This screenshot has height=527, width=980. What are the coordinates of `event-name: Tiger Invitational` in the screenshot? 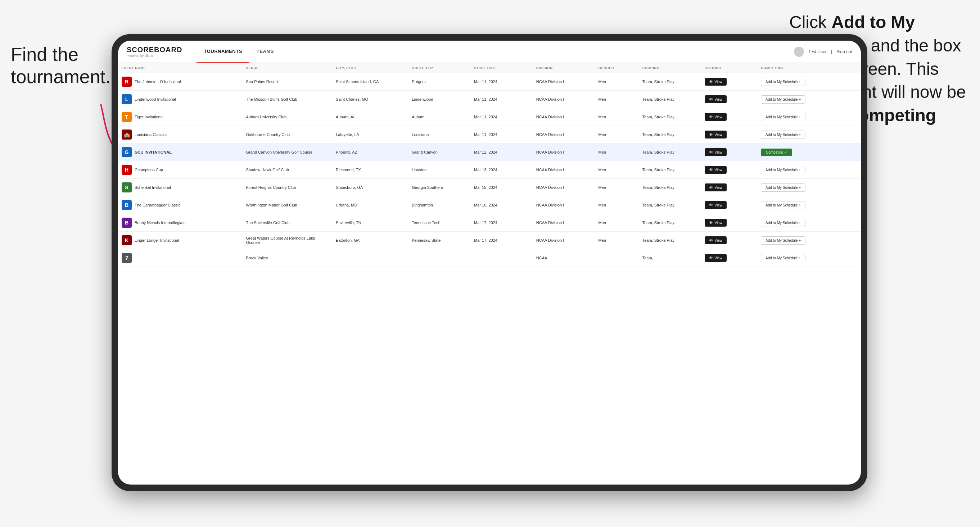 It's located at (149, 117).